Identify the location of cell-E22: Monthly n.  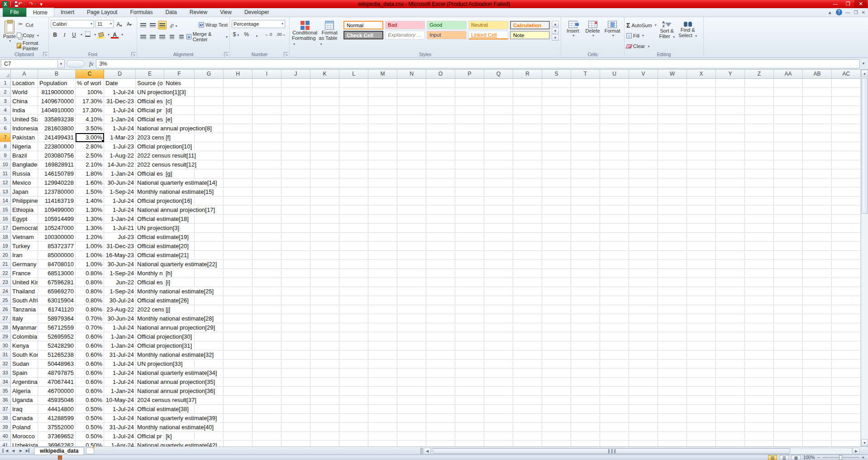
(150, 273).